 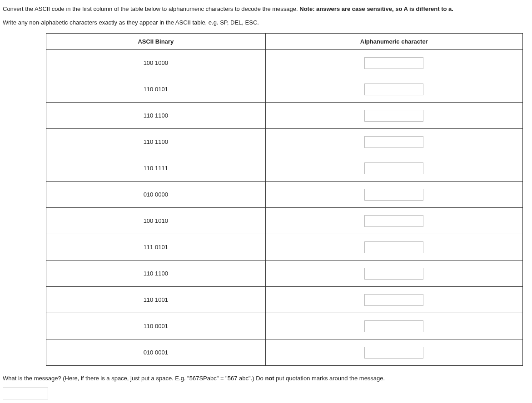 What do you see at coordinates (269, 378) in the screenshot?
I see `message-question-bold: not` at bounding box center [269, 378].